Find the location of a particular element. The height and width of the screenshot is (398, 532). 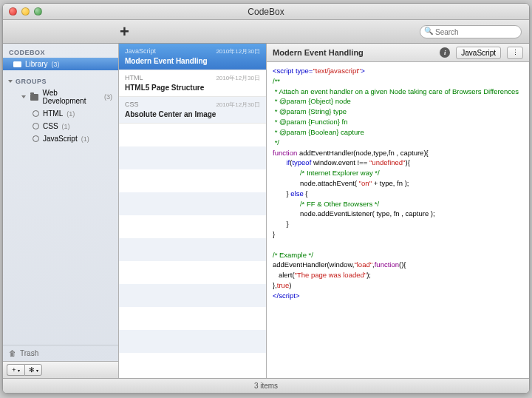

sidebar-tag-html: HTML (1) is located at coordinates (61, 114).